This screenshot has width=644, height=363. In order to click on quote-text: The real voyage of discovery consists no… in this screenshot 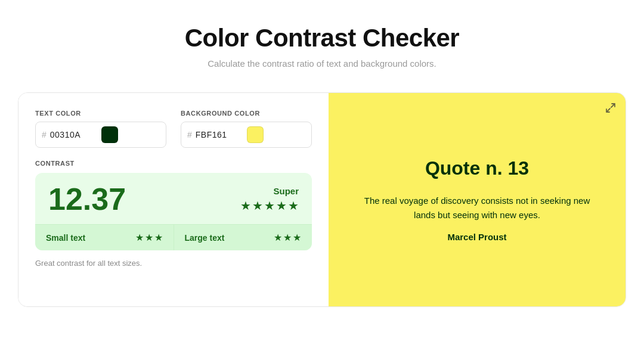, I will do `click(477, 208)`.